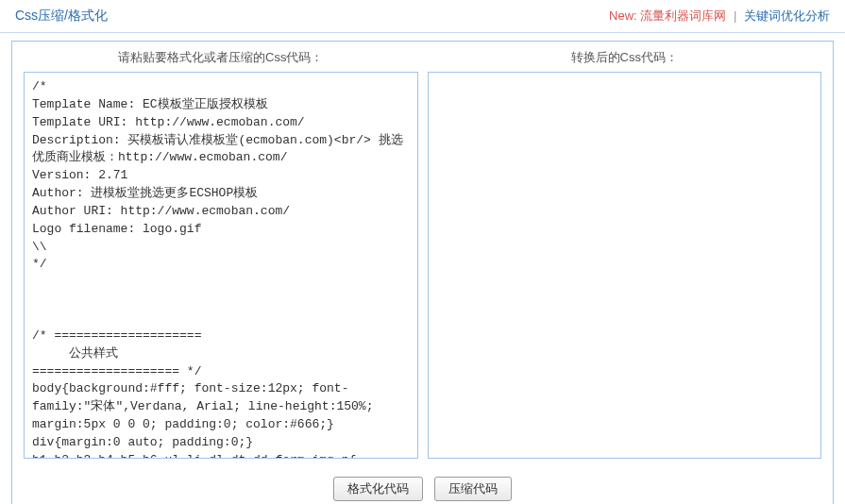 This screenshot has height=504, width=845. Describe the element at coordinates (221, 58) in the screenshot. I see `left-title: 请粘贴要格式化或者压缩的Css代码：` at that location.